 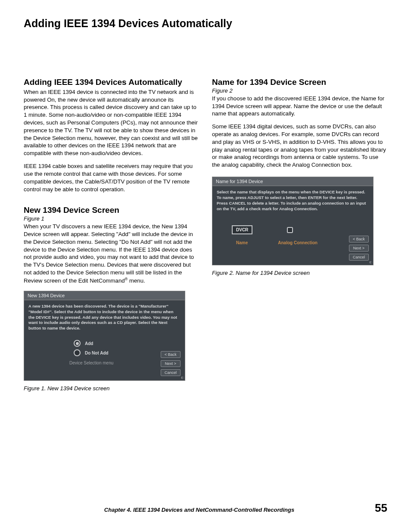 What do you see at coordinates (242, 230) in the screenshot?
I see `device-name-field: DVCR` at bounding box center [242, 230].